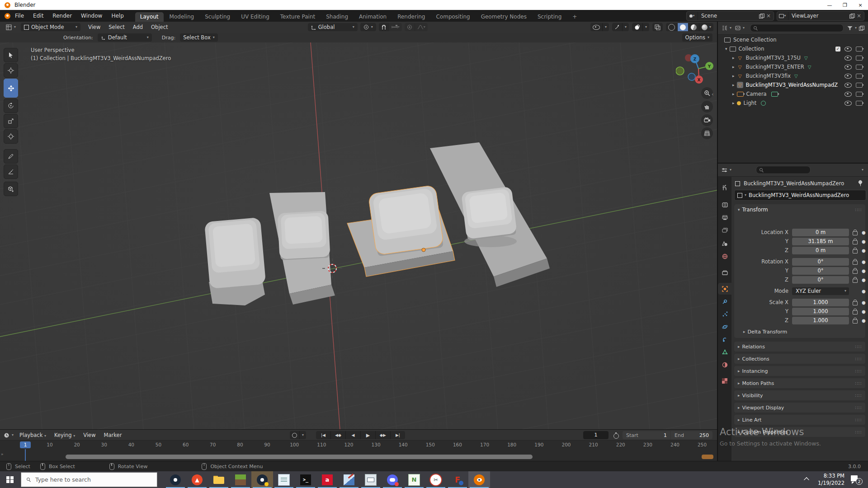  What do you see at coordinates (726, 28) in the screenshot?
I see `outliner-editor-type-button: ▾` at bounding box center [726, 28].